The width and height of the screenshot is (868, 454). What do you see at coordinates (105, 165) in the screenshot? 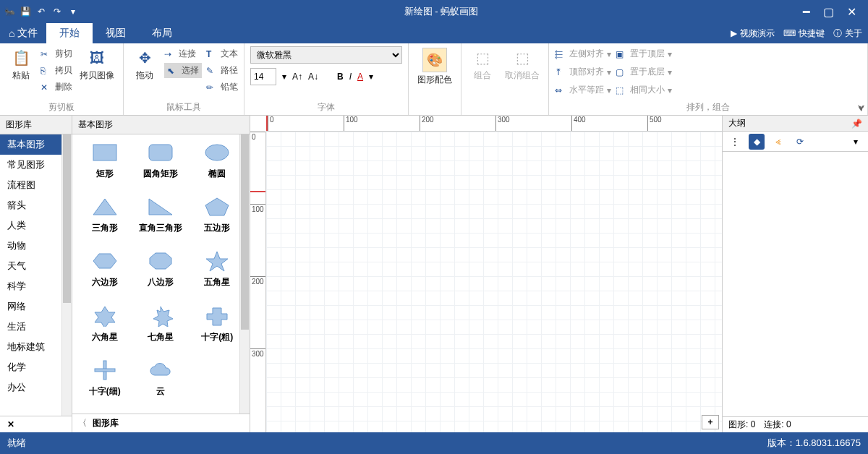
I see `shape-rect: 矩形` at bounding box center [105, 165].